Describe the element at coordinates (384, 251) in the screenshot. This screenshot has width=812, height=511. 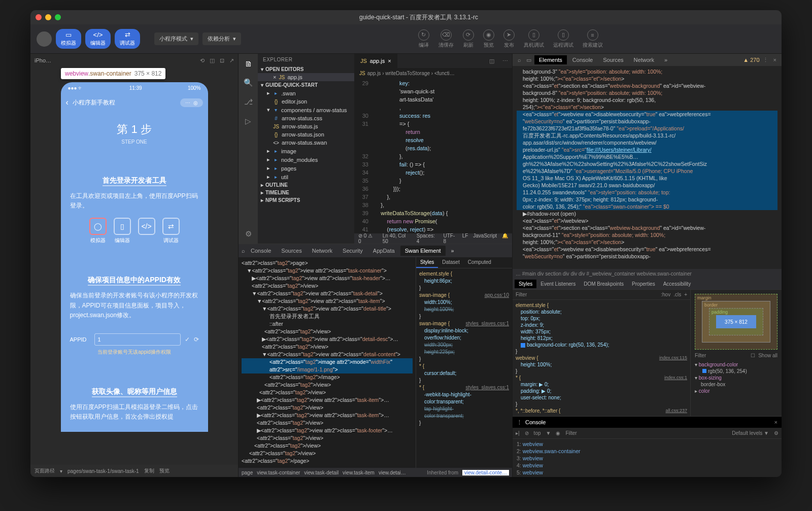
I see `tab-appdata: AppData` at that location.